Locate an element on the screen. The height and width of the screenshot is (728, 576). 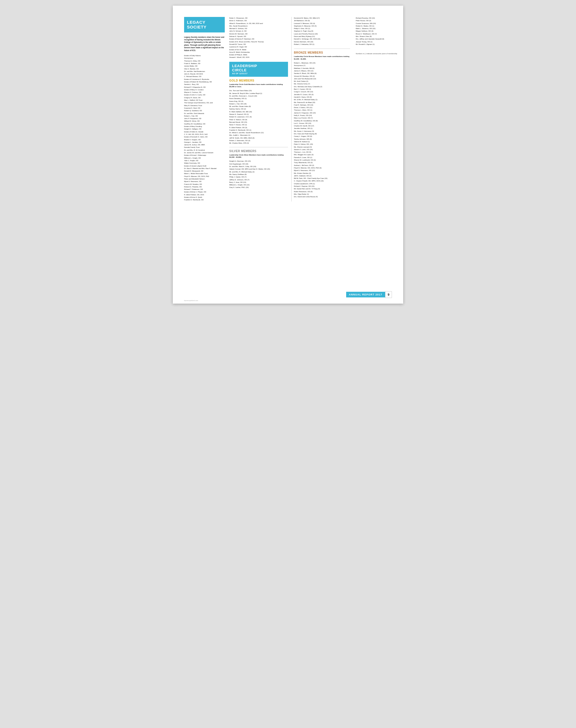
list-item: Robert J. Vodvarka, OD (1) is located at coordinates (322, 44).